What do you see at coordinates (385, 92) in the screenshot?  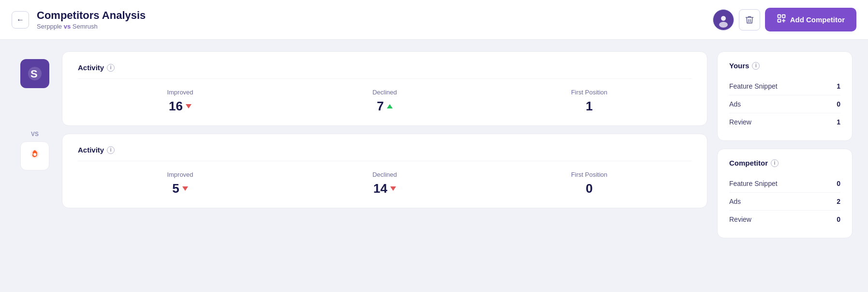 I see `yours-declined-label: Declined` at bounding box center [385, 92].